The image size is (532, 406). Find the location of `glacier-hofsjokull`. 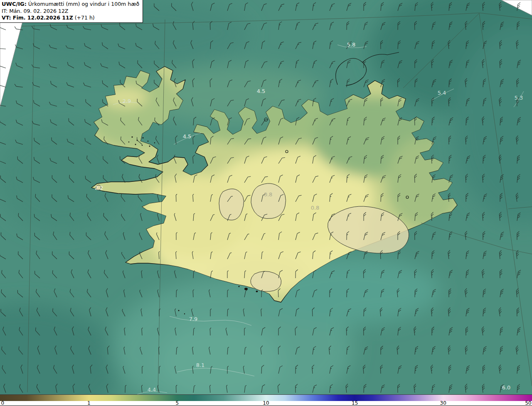

glacier-hofsjokull is located at coordinates (268, 201).